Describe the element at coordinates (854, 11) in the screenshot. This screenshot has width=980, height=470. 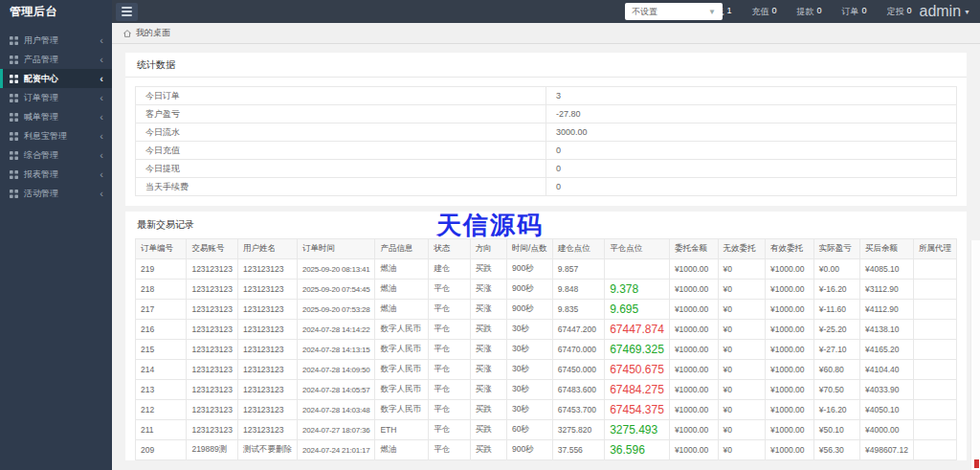
I see `topbar-stat-orders: 订单0` at that location.